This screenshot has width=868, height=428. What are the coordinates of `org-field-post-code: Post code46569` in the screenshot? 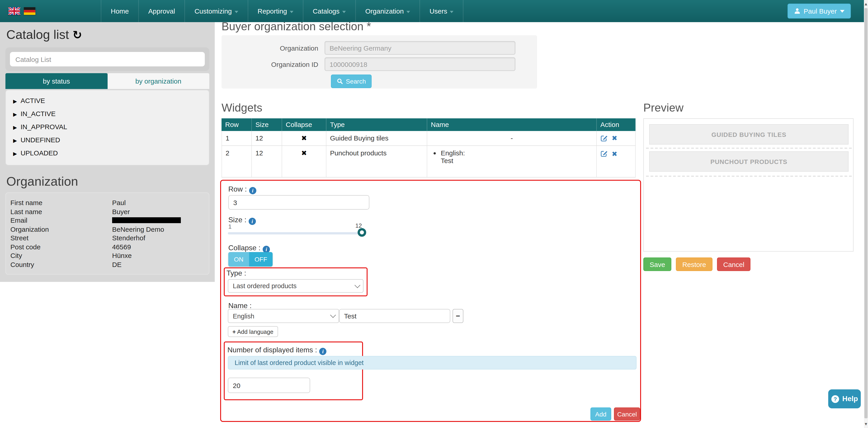 It's located at (107, 247).